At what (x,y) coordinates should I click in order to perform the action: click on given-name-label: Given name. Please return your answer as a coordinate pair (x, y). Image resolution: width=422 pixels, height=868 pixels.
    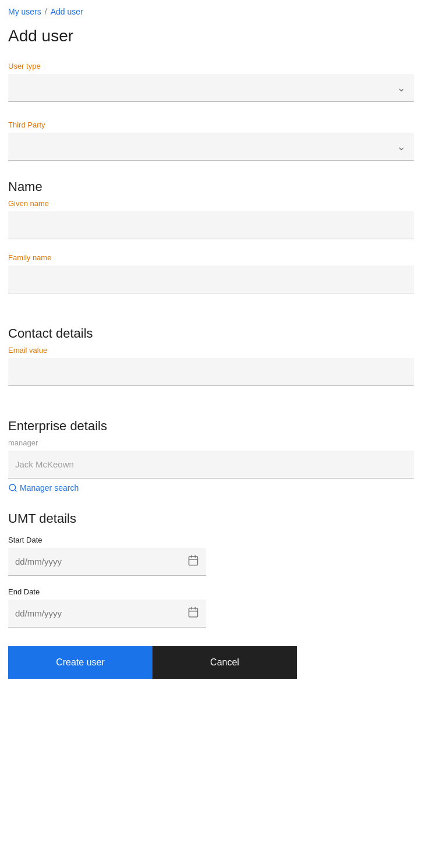
    Looking at the image, I should click on (211, 204).